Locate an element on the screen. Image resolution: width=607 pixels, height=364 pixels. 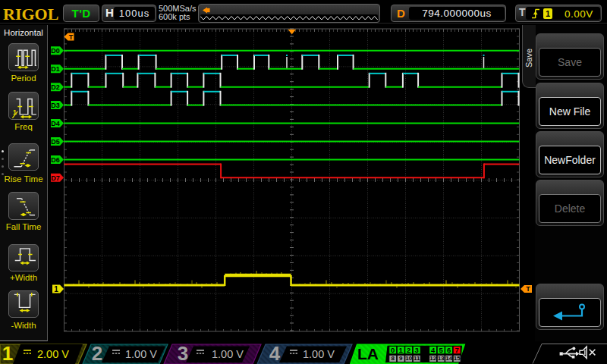
svg-text: 2.00 V is located at coordinates (53, 354).